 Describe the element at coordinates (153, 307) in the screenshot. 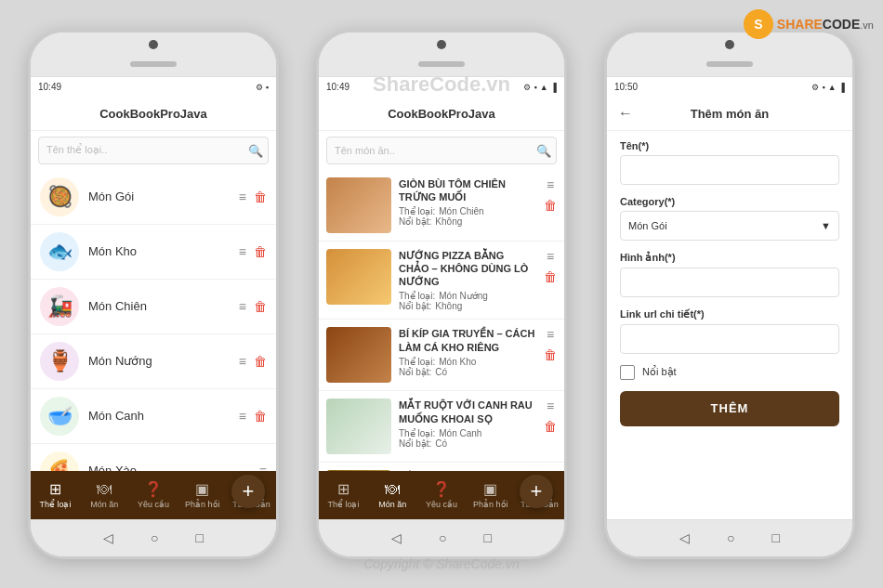

I see `list-item: 🚂 Món Chiên ≡ 🗑` at that location.